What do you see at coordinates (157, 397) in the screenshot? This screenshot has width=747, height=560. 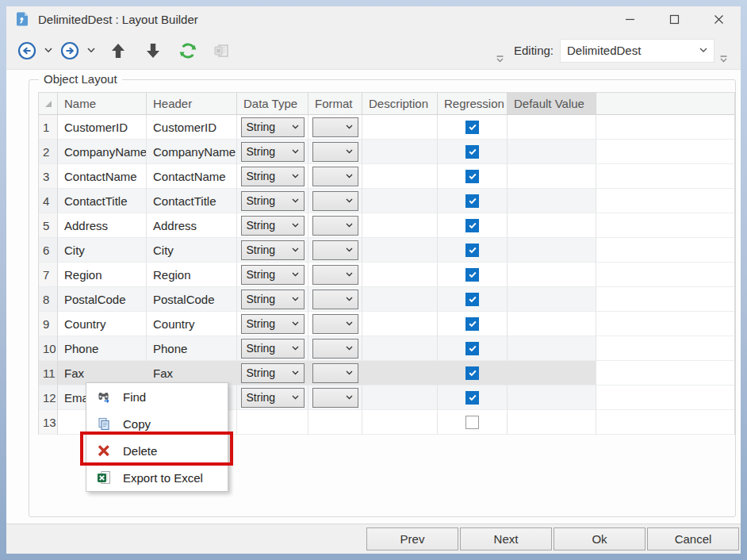 I see `menu-item-find: Find` at bounding box center [157, 397].